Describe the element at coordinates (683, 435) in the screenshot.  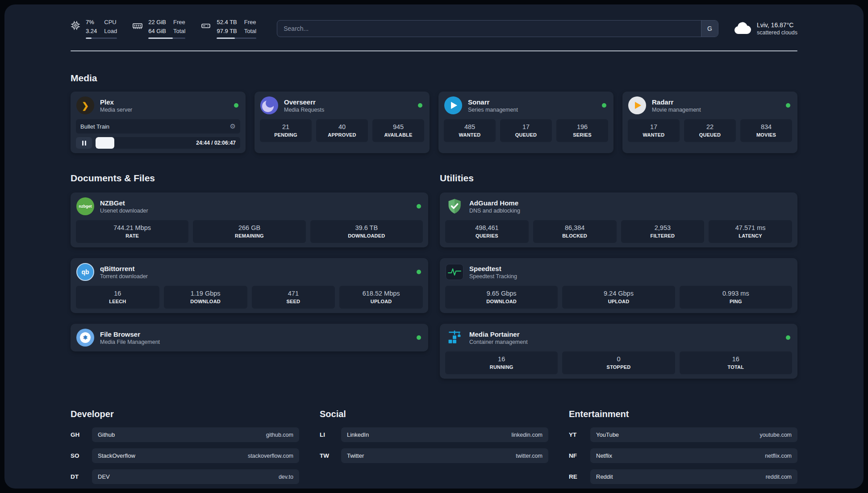
I see `bookmark-youtube: YT YouTube youtube.com` at that location.